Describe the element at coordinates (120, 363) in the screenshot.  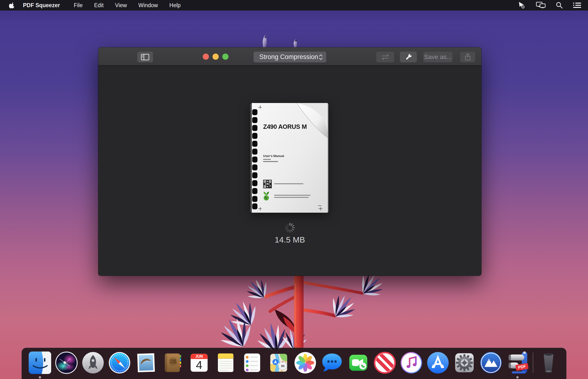
I see `safari-icon` at that location.